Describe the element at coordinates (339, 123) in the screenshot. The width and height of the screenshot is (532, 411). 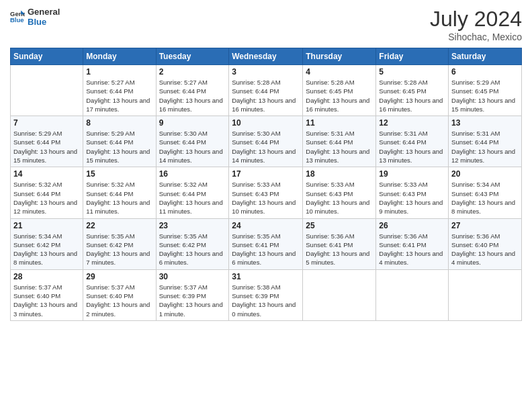
I see `day-number: 11` at that location.